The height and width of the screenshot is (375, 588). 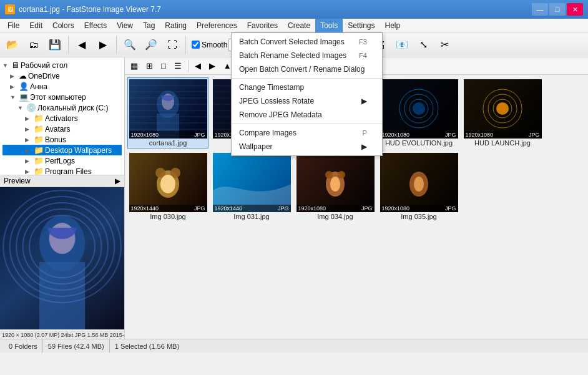 What do you see at coordinates (307, 115) in the screenshot?
I see `menu-entry-remove-jpeg-metadata: Remove JPEG Metadata` at bounding box center [307, 115].